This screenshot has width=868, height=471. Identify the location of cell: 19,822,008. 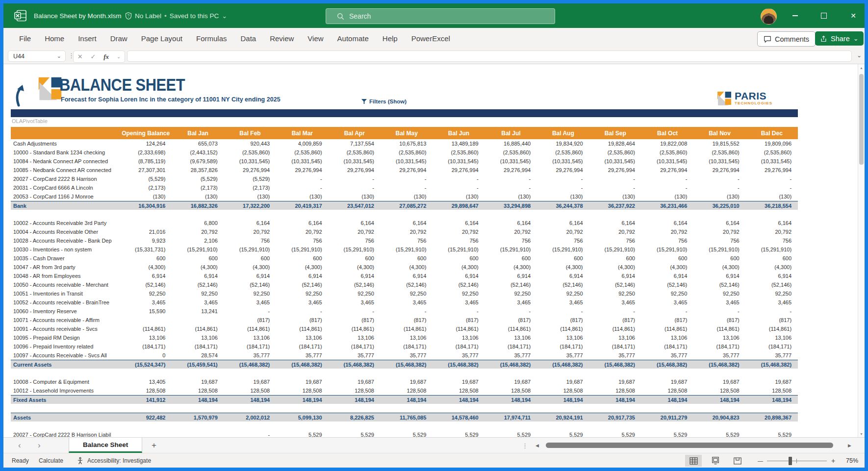
(667, 144).